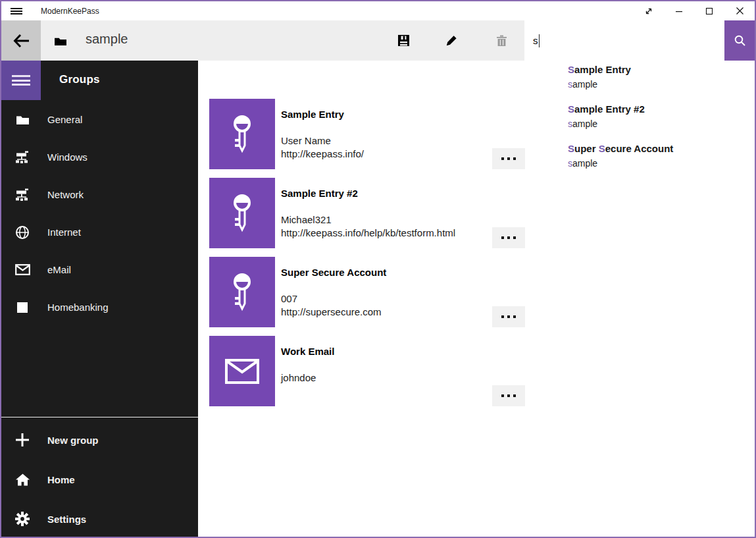  I want to click on title-bar: ModernKeePass, so click(378, 11).